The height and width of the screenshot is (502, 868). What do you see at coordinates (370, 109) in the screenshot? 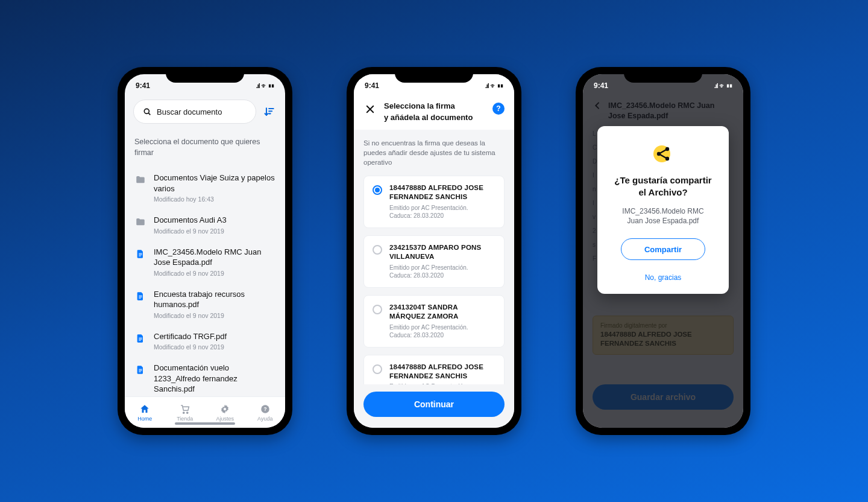
I see `close-button` at bounding box center [370, 109].